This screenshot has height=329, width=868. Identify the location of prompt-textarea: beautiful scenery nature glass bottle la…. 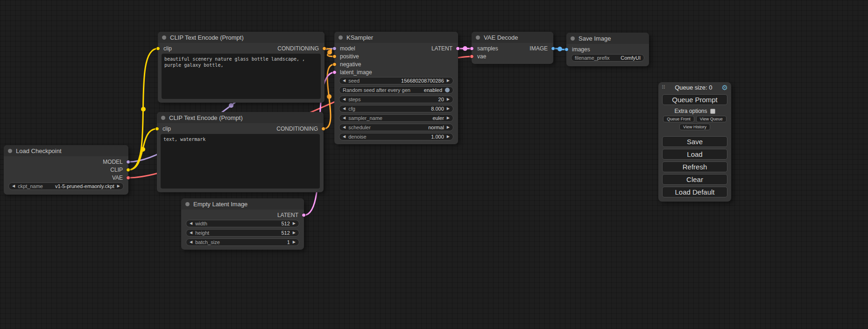
(241, 77).